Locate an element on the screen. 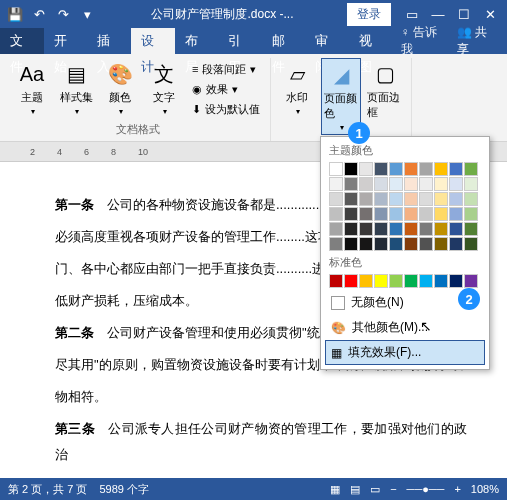  tab-design: 设计 is located at coordinates (153, 41).